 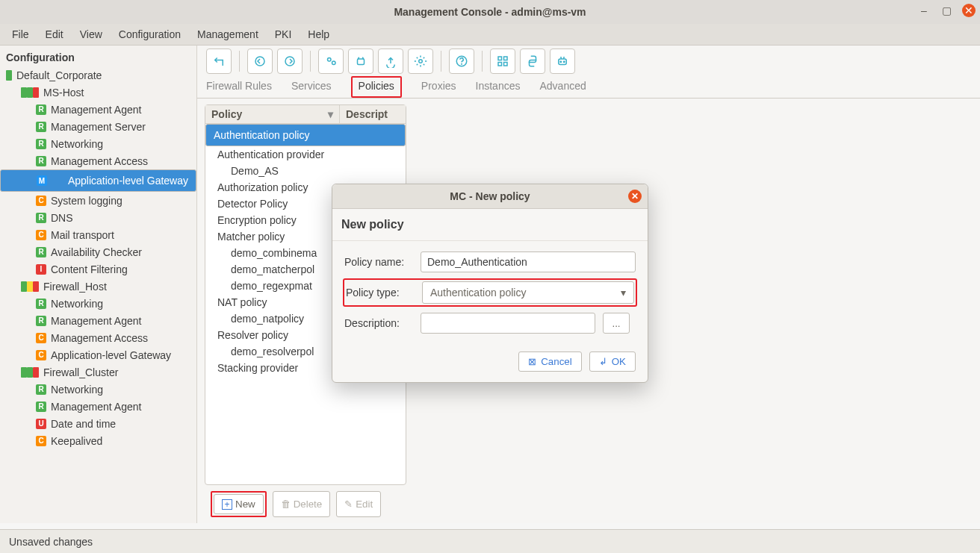 What do you see at coordinates (111, 355) in the screenshot?
I see `tree-label: Application-level Gateway` at bounding box center [111, 355].